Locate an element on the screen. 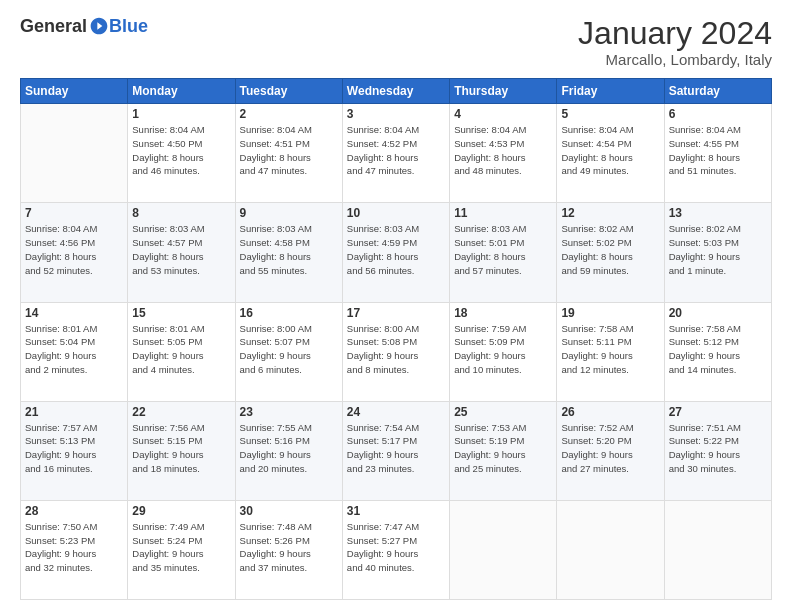 This screenshot has width=792, height=612. day-number: 22 is located at coordinates (181, 412).